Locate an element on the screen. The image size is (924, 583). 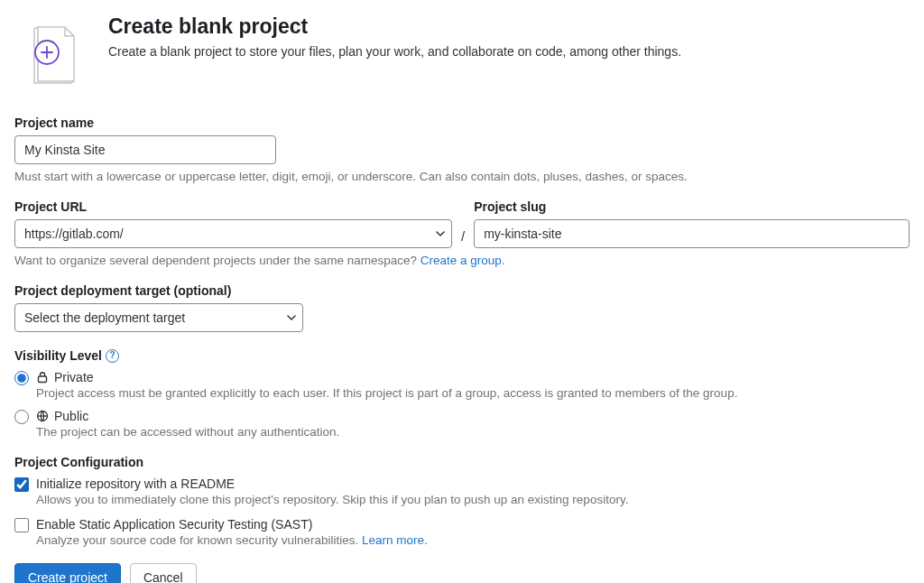
sast-title: Enable Static Application Security Testi… is located at coordinates (174, 524).